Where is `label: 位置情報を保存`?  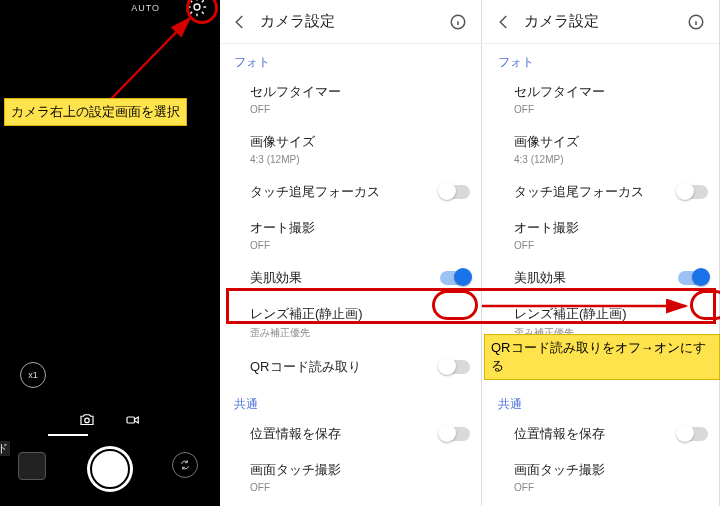 label: 位置情報を保存 is located at coordinates (359, 434).